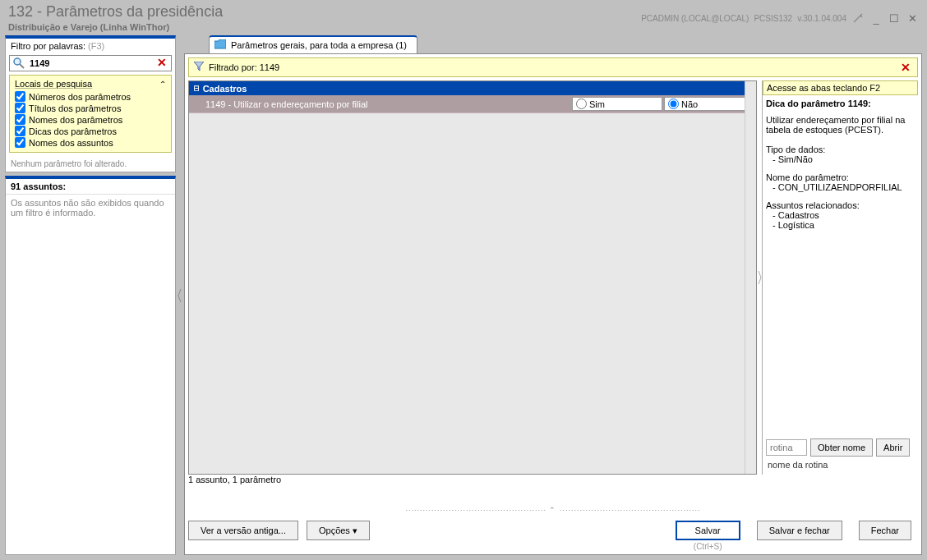 The image size is (927, 560). What do you see at coordinates (163, 84) in the screenshot?
I see `collapse-icon: ⌃` at bounding box center [163, 84].